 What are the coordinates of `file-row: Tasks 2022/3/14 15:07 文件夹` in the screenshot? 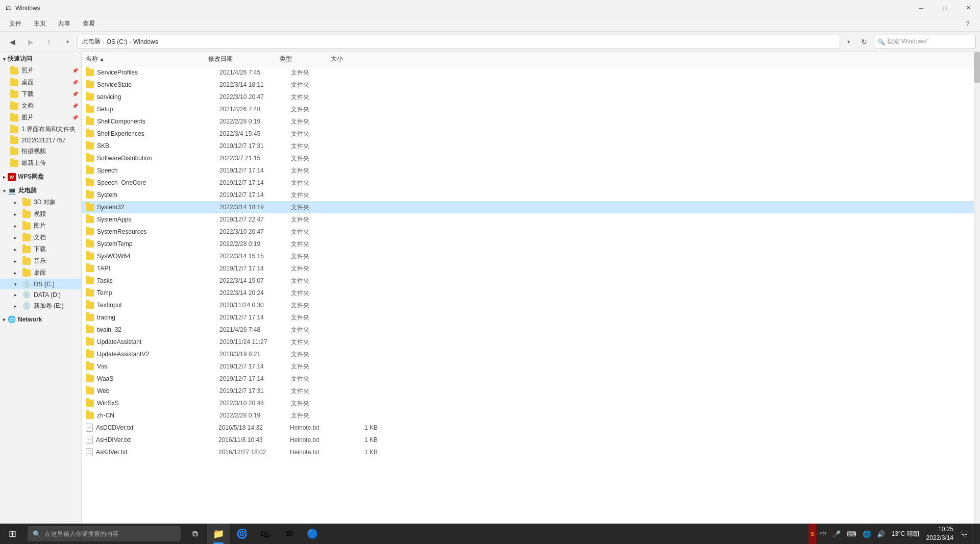 It's located at (528, 281).